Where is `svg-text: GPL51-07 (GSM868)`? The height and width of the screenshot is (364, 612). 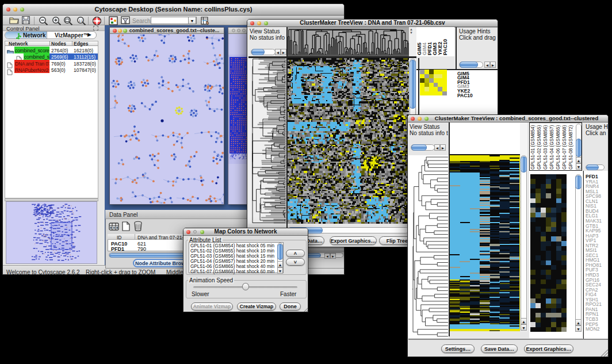 svg-text: GPL51-07 (GSM868) is located at coordinates (565, 147).